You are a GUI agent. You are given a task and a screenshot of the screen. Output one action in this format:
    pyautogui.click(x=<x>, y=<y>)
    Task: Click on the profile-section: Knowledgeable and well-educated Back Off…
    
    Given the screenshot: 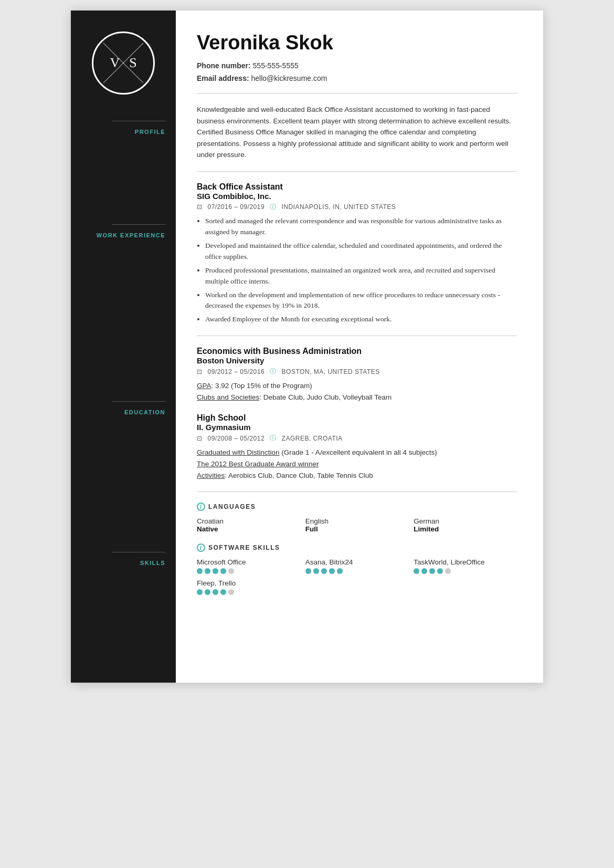 What is the action you would take?
    pyautogui.click(x=357, y=132)
    